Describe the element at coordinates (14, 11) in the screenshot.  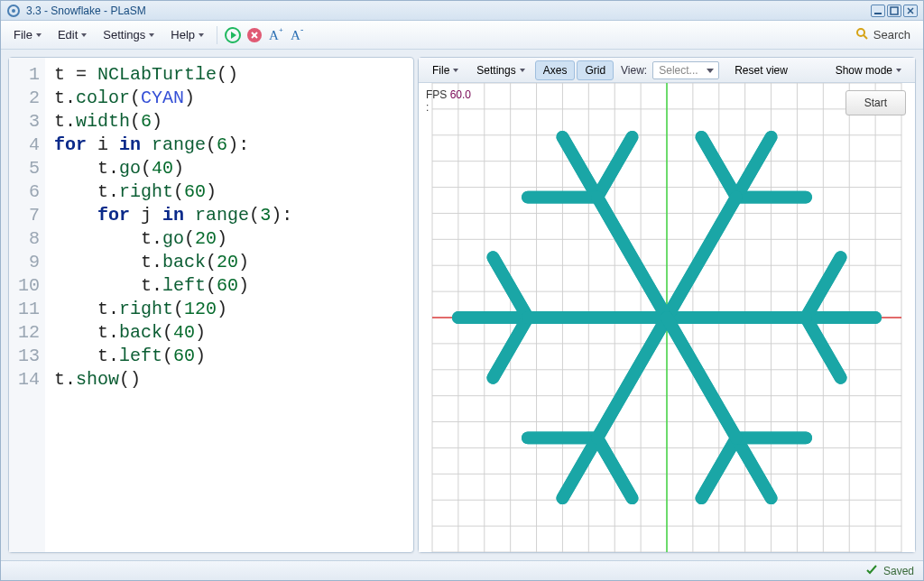
I see `app-icon` at that location.